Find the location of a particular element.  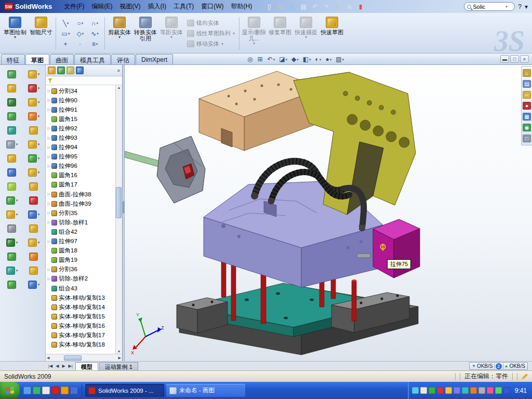

feature-tree-item: ▷ 分割34 is located at coordinates (84, 91).